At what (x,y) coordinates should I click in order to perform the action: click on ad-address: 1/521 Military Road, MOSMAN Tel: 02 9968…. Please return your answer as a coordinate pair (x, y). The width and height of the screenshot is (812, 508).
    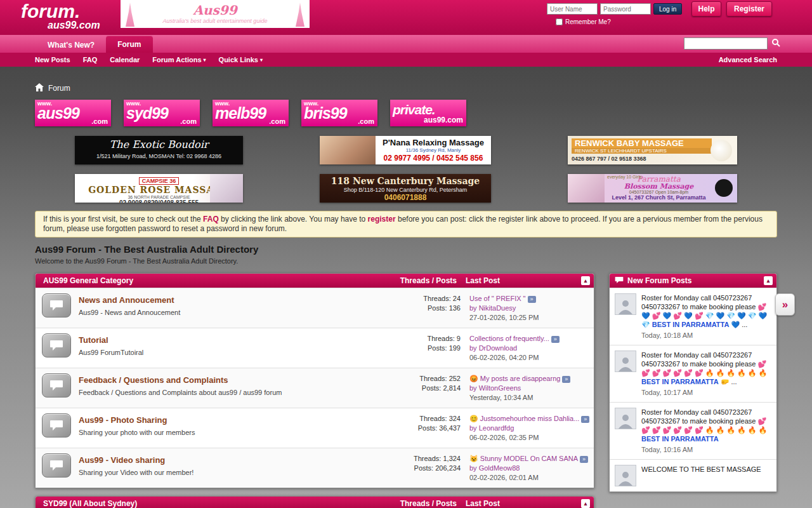
    Looking at the image, I should click on (159, 156).